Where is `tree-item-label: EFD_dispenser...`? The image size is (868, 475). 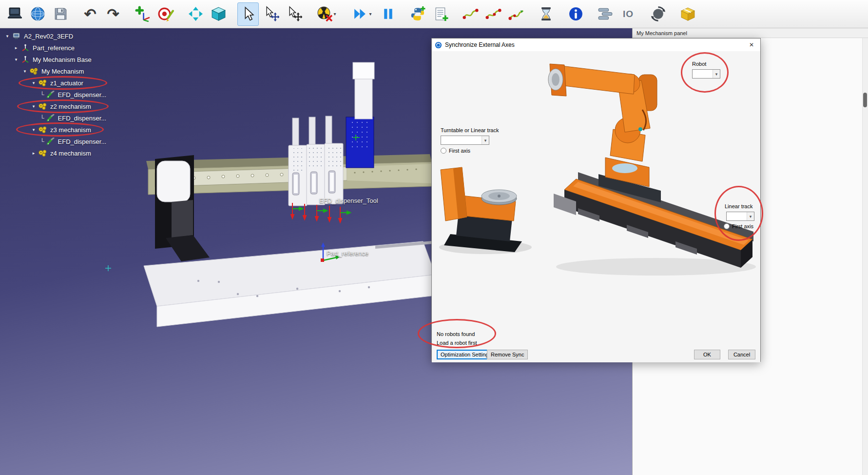
tree-item-label: EFD_dispenser... is located at coordinates (82, 141).